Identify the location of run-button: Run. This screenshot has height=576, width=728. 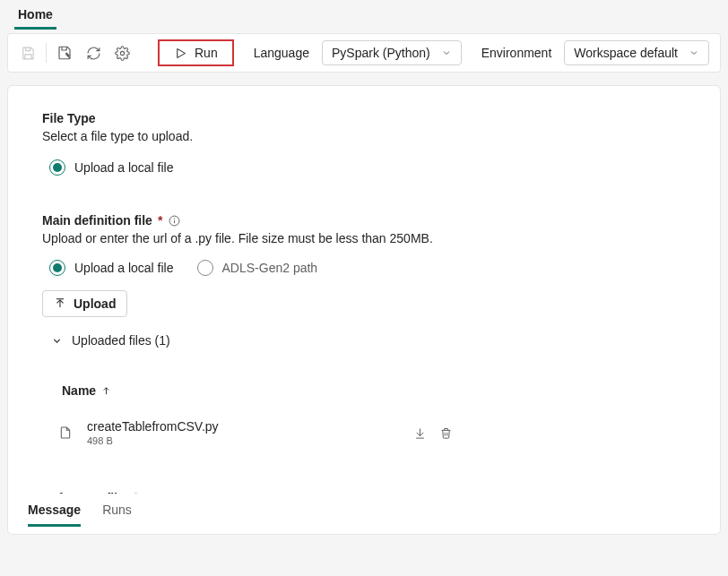
(195, 53).